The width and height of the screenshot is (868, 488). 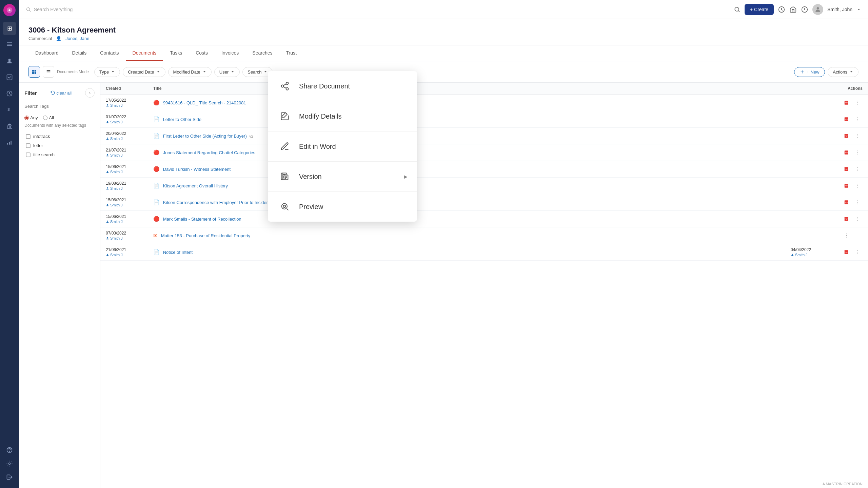 I want to click on sidebar-item-bank, so click(x=9, y=126).